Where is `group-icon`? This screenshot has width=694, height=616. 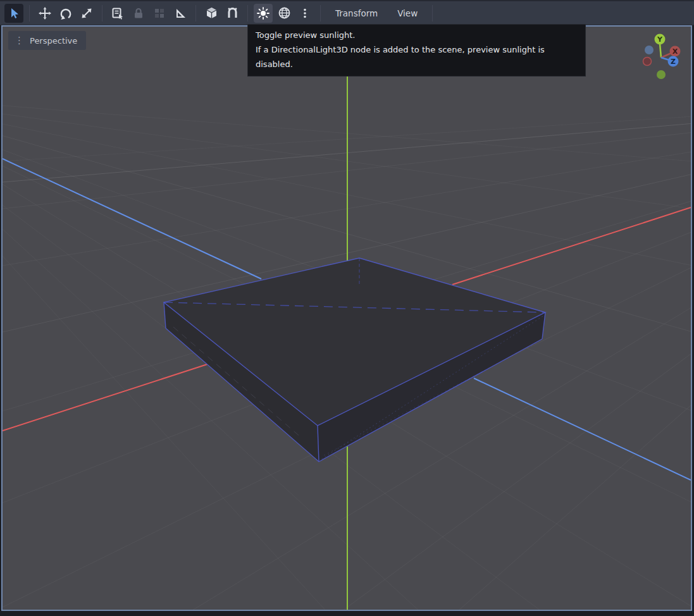 group-icon is located at coordinates (159, 13).